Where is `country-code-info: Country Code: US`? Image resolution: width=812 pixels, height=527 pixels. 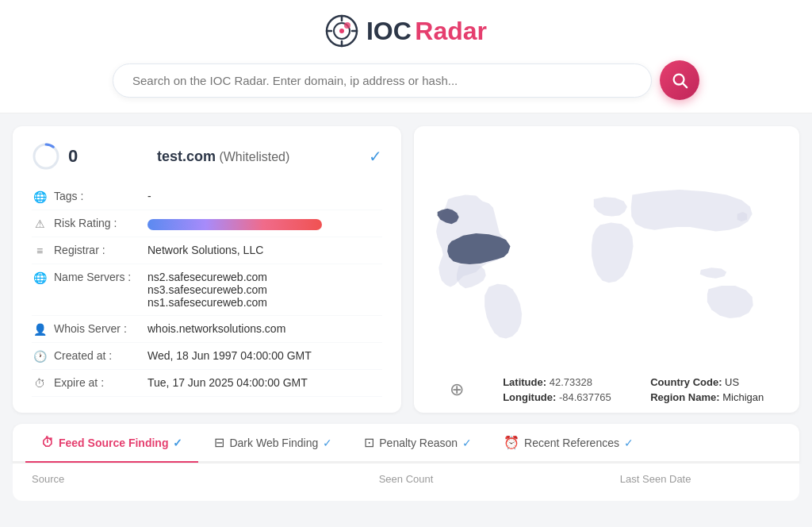
country-code-info: Country Code: US is located at coordinates (707, 383).